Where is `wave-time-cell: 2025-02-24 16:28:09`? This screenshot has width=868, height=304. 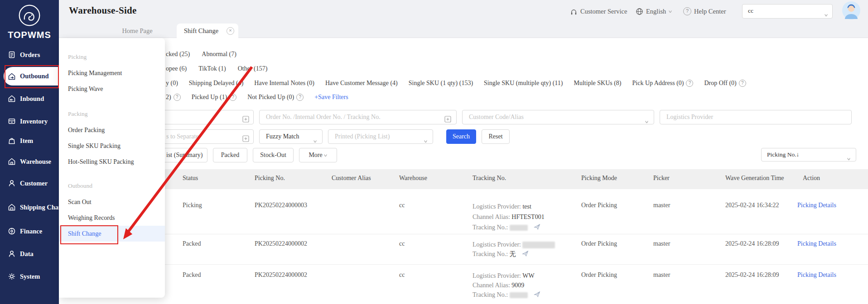 wave-time-cell: 2025-02-24 16:28:09 is located at coordinates (752, 244).